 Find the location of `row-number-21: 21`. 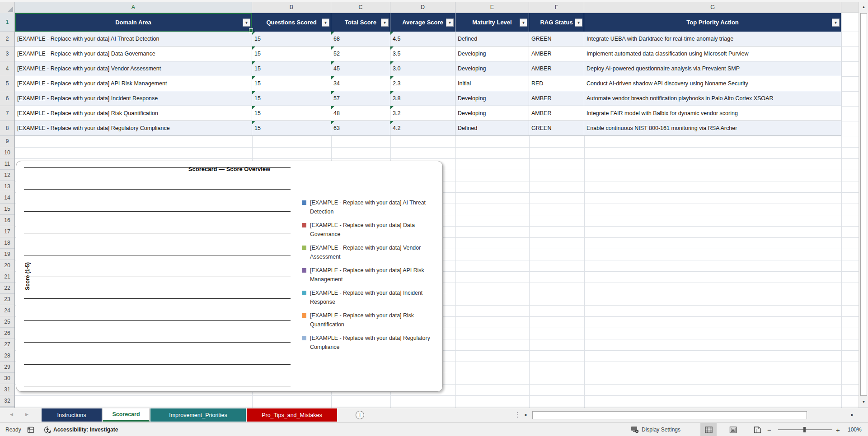

row-number-21: 21 is located at coordinates (7, 277).